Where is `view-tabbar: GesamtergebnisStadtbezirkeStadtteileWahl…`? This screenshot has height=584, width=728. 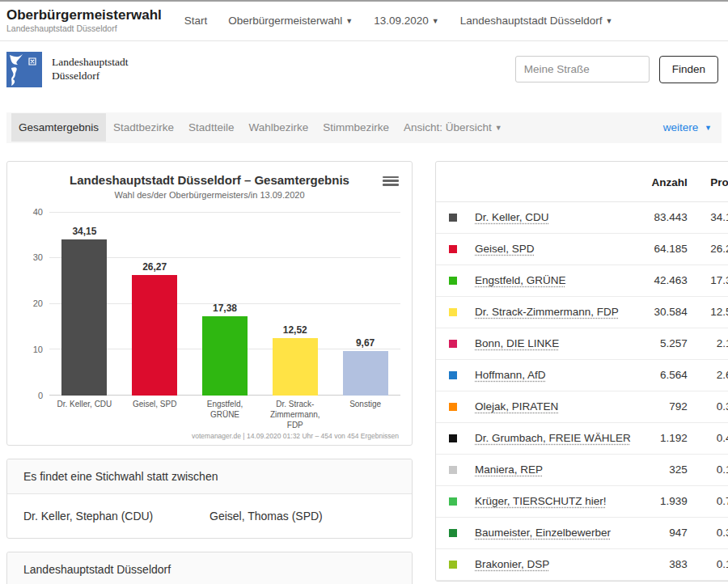 view-tabbar: GesamtergebnisStadtbezirkeStadtteileWahl… is located at coordinates (364, 128).